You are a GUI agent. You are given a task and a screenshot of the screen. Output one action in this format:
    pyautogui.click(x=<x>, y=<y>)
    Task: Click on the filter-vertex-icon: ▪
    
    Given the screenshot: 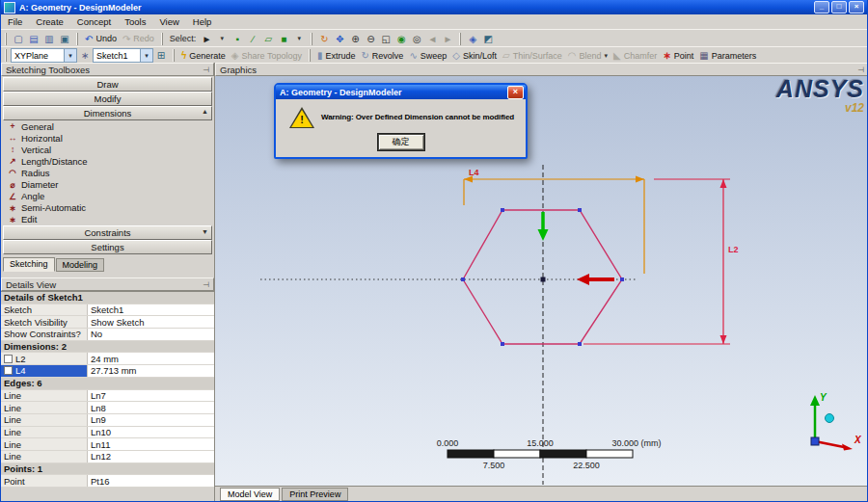 What is the action you would take?
    pyautogui.click(x=237, y=39)
    